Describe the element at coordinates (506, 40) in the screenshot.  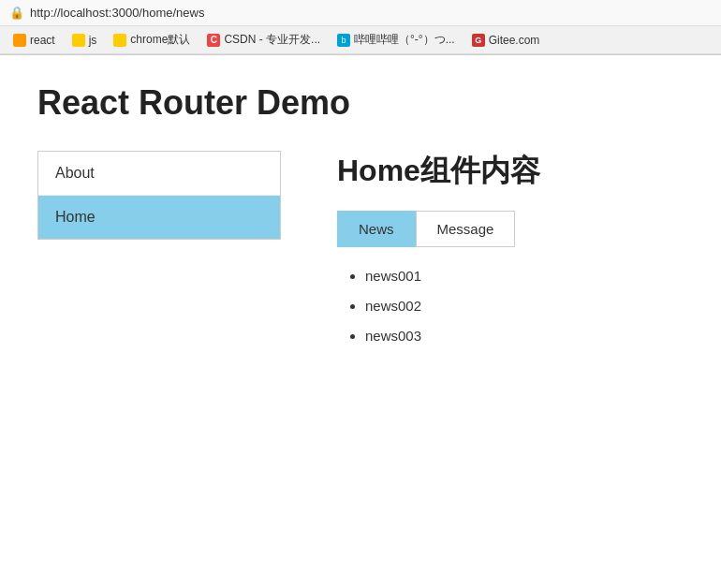
I see `bookmark-item: GGitee.com` at that location.